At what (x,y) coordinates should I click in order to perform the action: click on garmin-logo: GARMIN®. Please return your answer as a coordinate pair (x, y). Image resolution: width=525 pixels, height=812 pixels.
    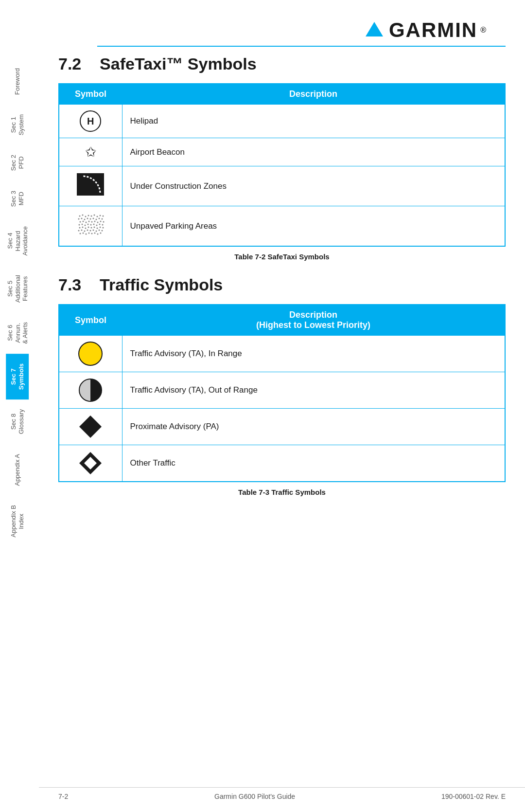
    Looking at the image, I should click on (426, 30).